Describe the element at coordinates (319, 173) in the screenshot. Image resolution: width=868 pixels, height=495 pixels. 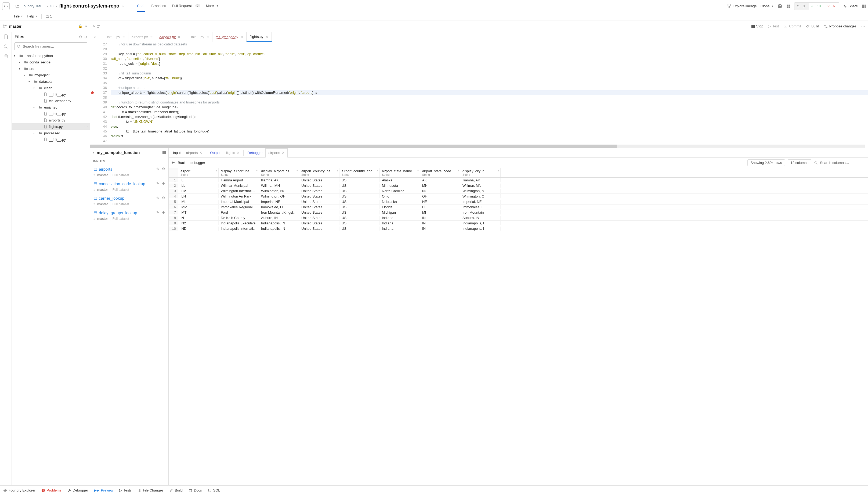
I see `column-header: airport_country_na…String▾` at that location.